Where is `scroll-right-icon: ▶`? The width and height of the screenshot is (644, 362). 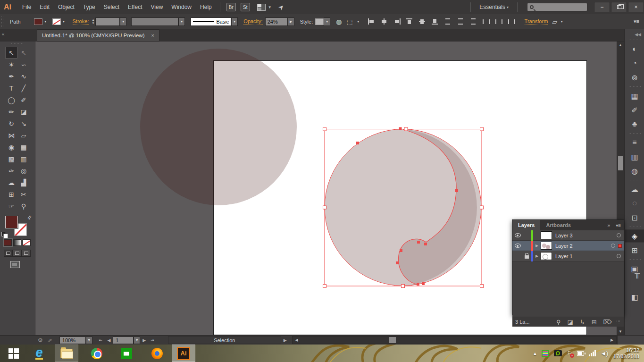
scroll-right-icon: ▶ is located at coordinates (612, 340).